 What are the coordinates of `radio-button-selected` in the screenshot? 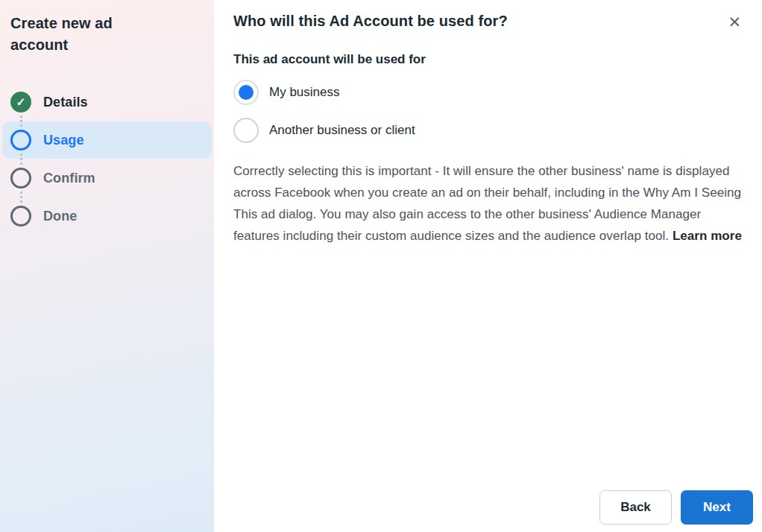 It's located at (246, 92).